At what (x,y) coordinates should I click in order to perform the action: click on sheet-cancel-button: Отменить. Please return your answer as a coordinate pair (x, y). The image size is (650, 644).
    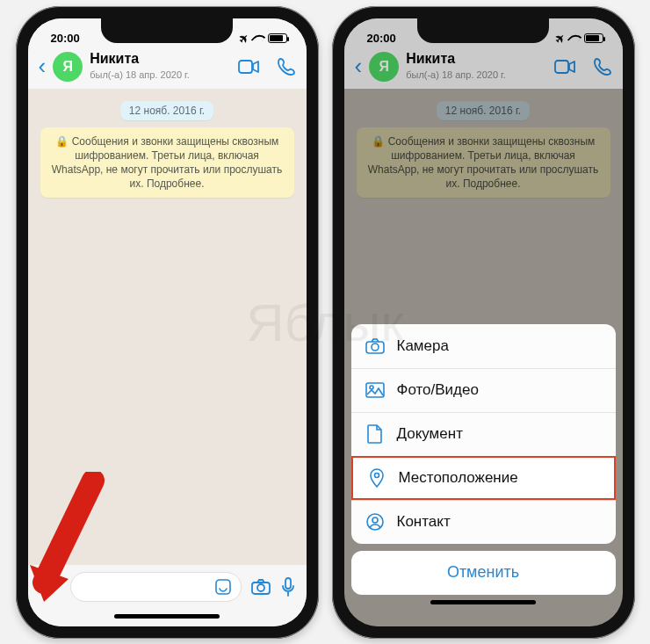
    Looking at the image, I should click on (483, 573).